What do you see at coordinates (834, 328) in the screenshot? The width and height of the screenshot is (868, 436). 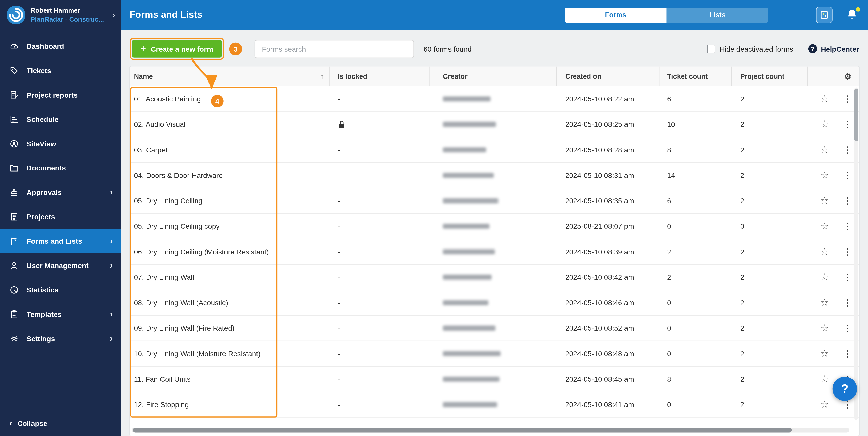 I see `cell-actions: ☆ ⋮` at bounding box center [834, 328].